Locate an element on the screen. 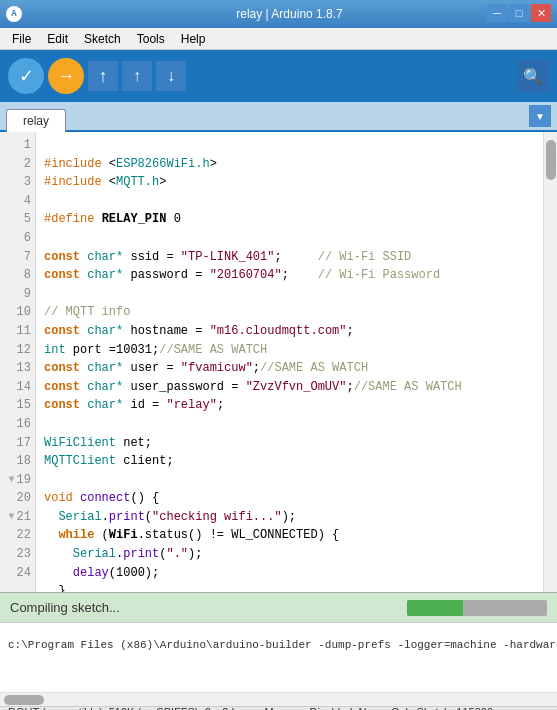 The image size is (557, 710). menu-sketch: Sketch is located at coordinates (102, 39).